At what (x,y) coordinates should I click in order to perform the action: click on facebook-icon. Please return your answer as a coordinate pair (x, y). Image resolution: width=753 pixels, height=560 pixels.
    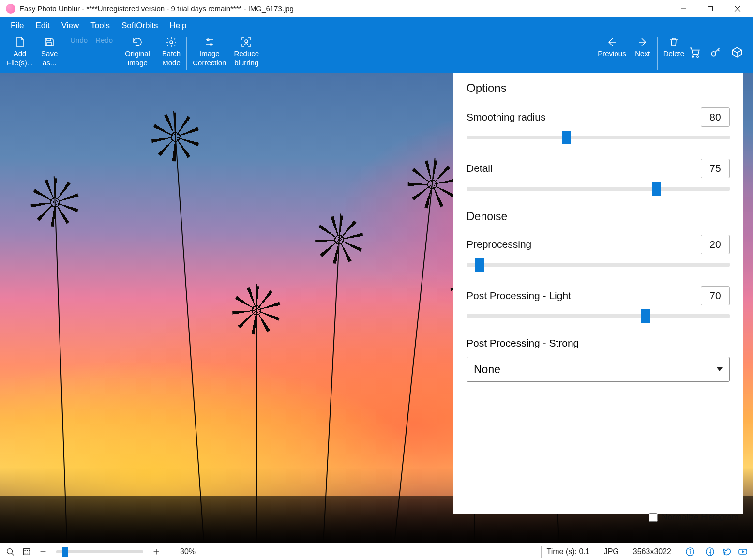
    Looking at the image, I should click on (710, 552).